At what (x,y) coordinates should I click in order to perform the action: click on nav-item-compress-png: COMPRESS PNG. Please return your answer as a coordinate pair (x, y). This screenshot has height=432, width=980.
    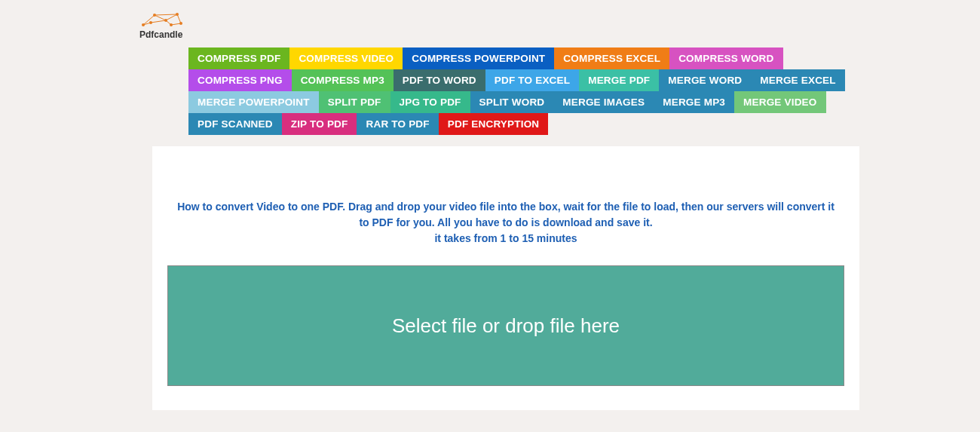
    Looking at the image, I should click on (240, 80).